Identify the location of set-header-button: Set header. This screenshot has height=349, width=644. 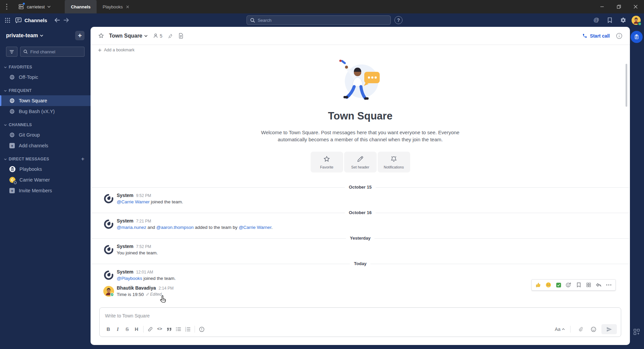
(360, 162).